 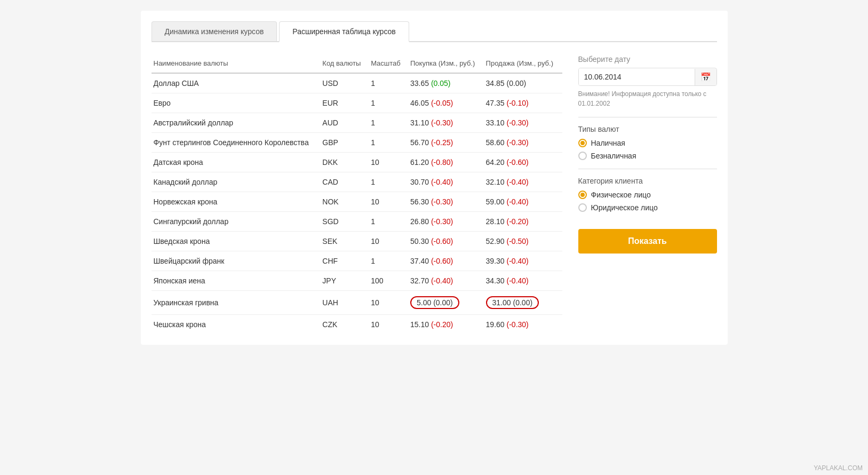 I want to click on cell-buy: 50.30 (-0.60), so click(x=446, y=241).